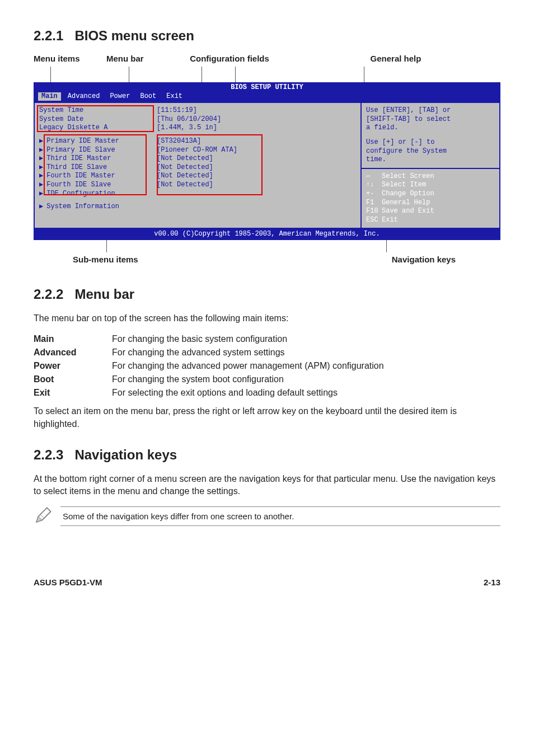  I want to click on top-callout-labels: Menu items Menu bar Configuration fields…, so click(267, 58).